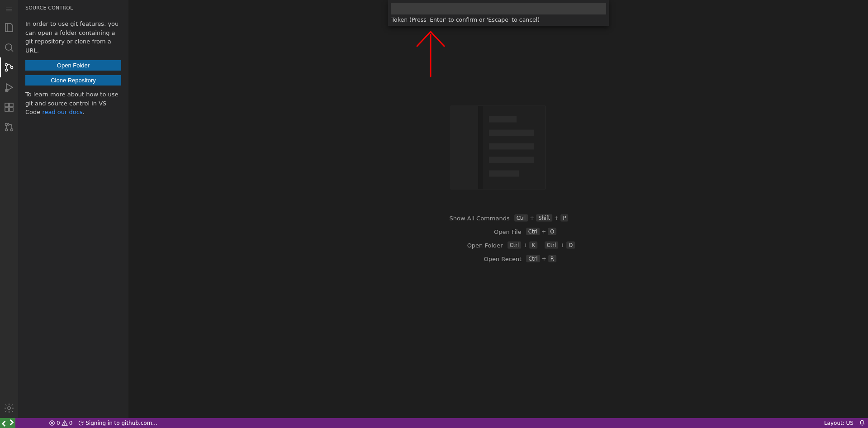 This screenshot has height=428, width=868. I want to click on status-problems: 0 0, so click(61, 423).